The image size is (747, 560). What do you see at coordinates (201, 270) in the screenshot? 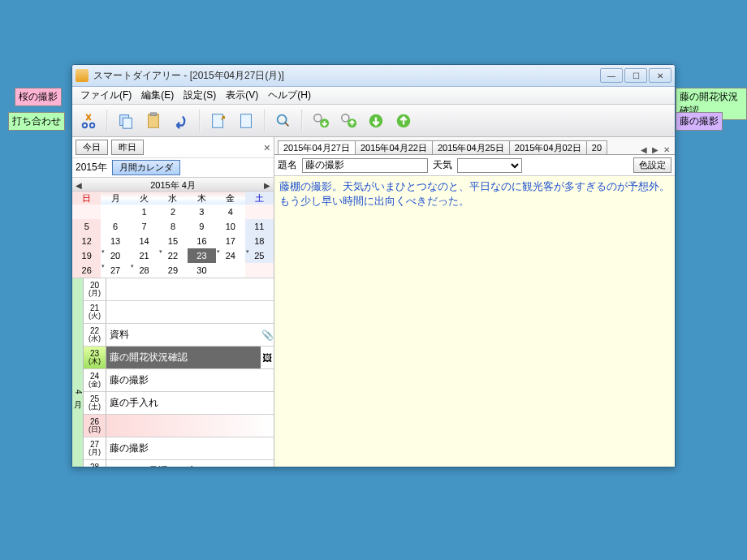
I see `cal-day: 30` at bounding box center [201, 270].